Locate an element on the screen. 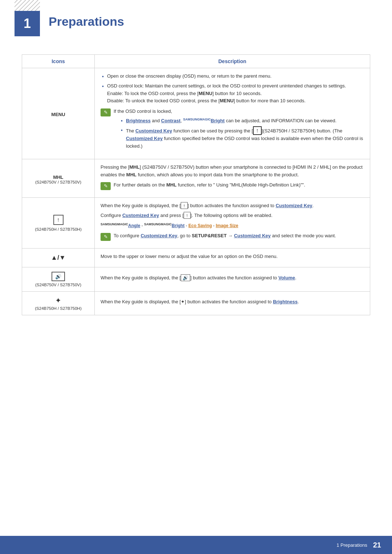 Image resolution: width=392 pixels, height=554 pixels. updown-icon: ▲/▼ is located at coordinates (58, 258).